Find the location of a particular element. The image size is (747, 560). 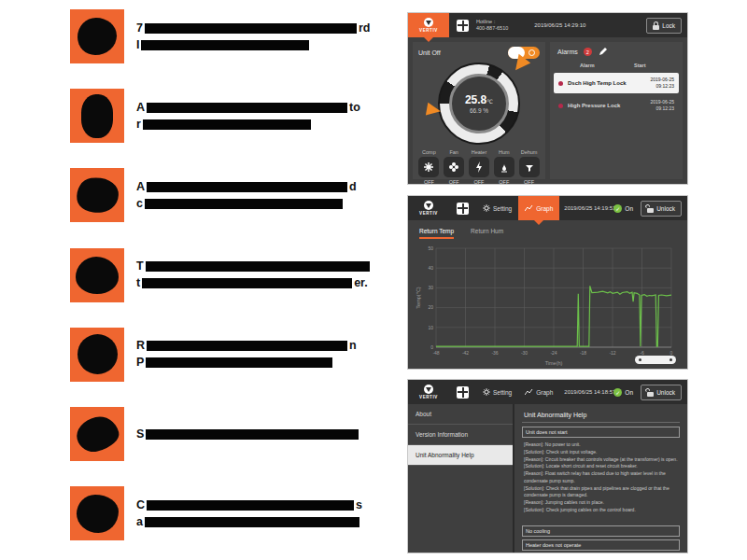

datetime: 2019/06/25 14:29:10 is located at coordinates (560, 25).